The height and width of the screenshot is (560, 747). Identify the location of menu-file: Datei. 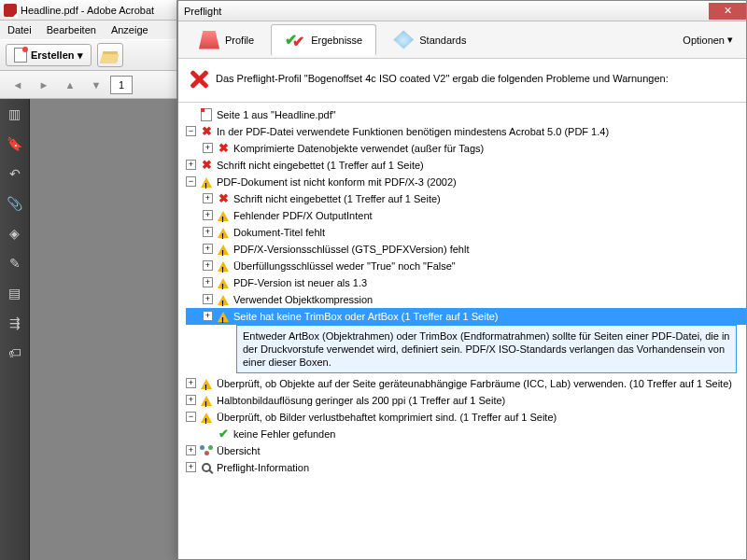
(20, 30).